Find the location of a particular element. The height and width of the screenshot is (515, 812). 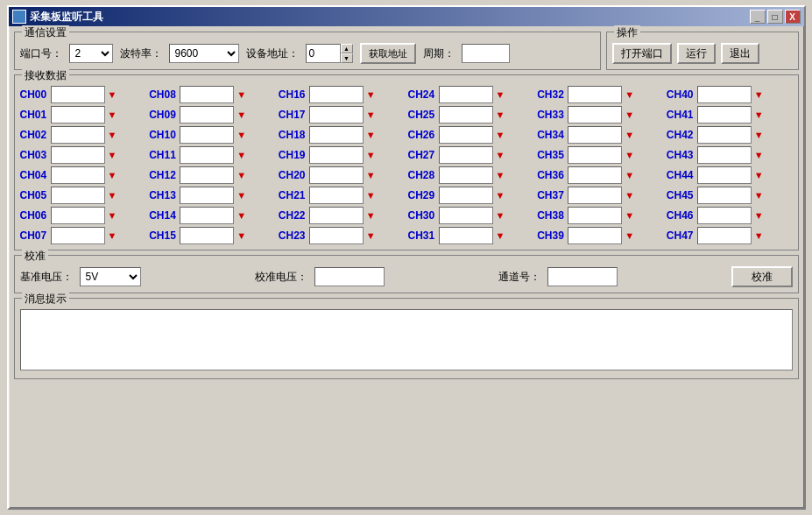

ch-arrow-ch46: ▼ is located at coordinates (759, 215).